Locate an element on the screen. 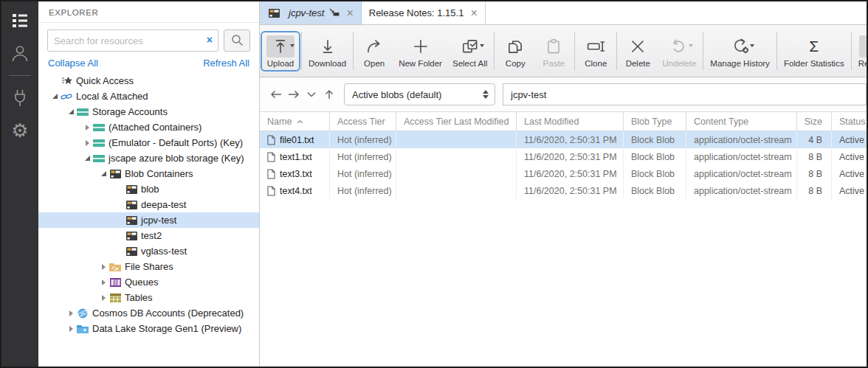  path-input is located at coordinates (685, 94).